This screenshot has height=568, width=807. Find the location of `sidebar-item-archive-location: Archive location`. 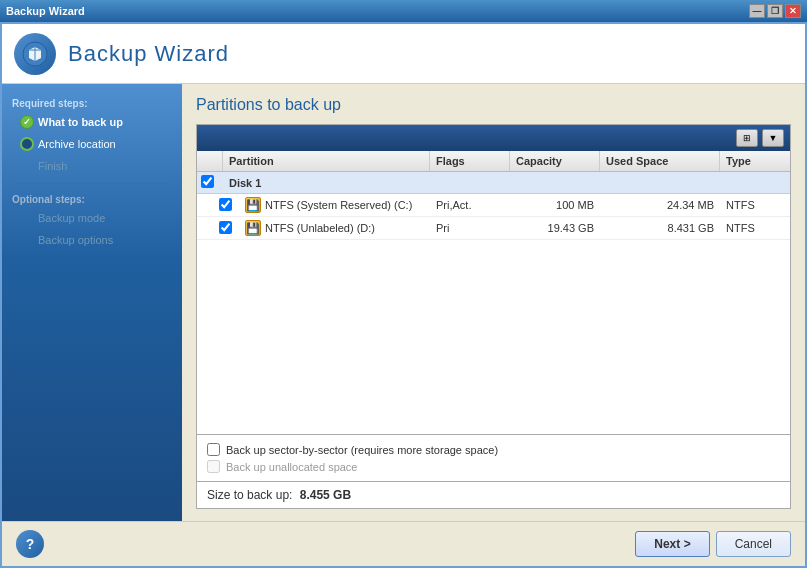

sidebar-item-archive-location: Archive location is located at coordinates (92, 144).